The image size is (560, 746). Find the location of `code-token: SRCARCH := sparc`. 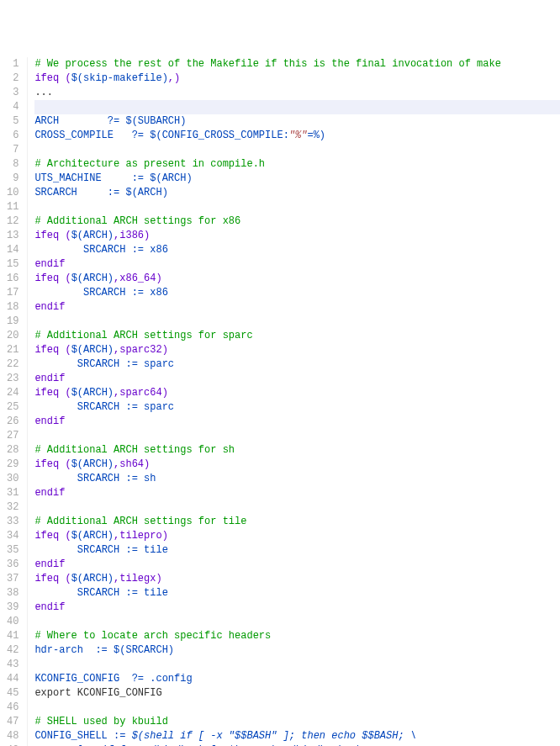

code-token: SRCARCH := sparc is located at coordinates (126, 407).